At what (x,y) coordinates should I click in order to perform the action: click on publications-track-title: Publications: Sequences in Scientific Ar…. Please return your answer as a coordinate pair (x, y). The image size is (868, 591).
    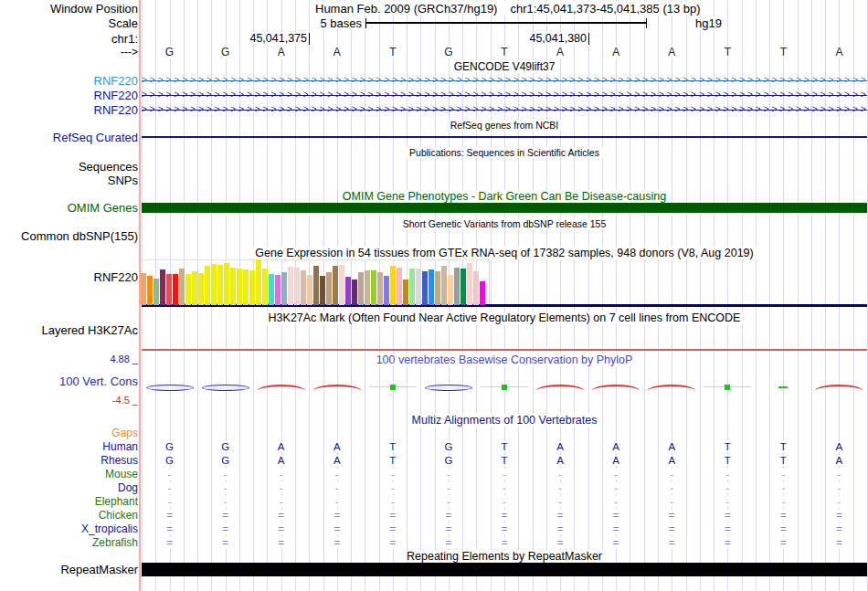
    Looking at the image, I should click on (504, 153).